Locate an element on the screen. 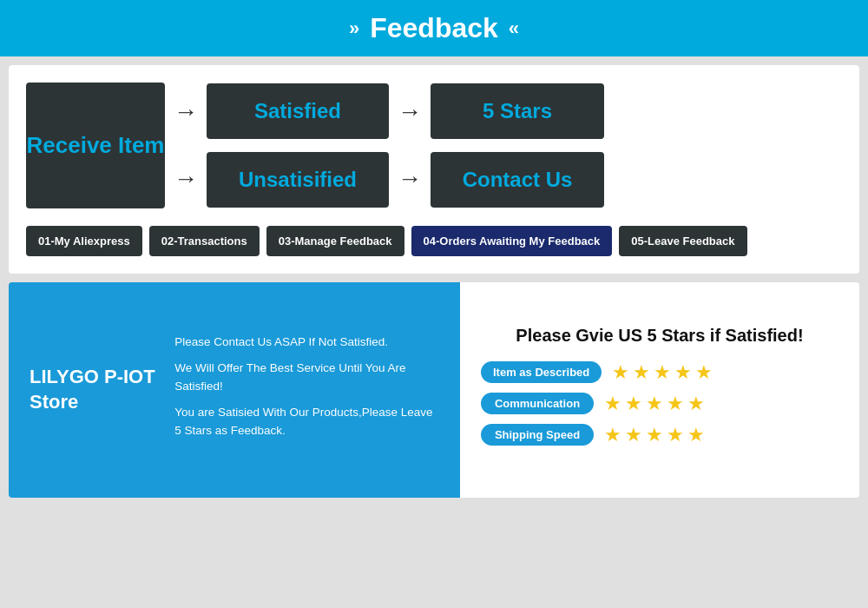 The image size is (868, 608). star-2-4: ★ is located at coordinates (675, 404).